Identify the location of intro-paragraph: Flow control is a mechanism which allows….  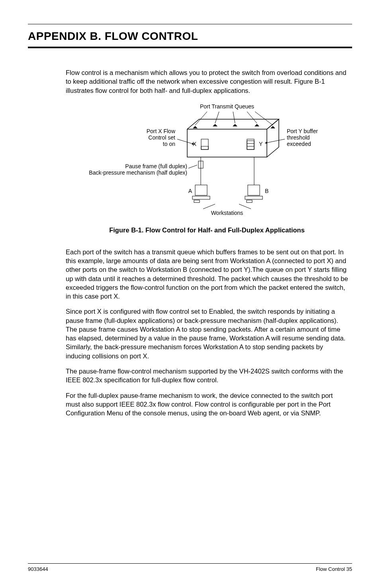
(207, 81).